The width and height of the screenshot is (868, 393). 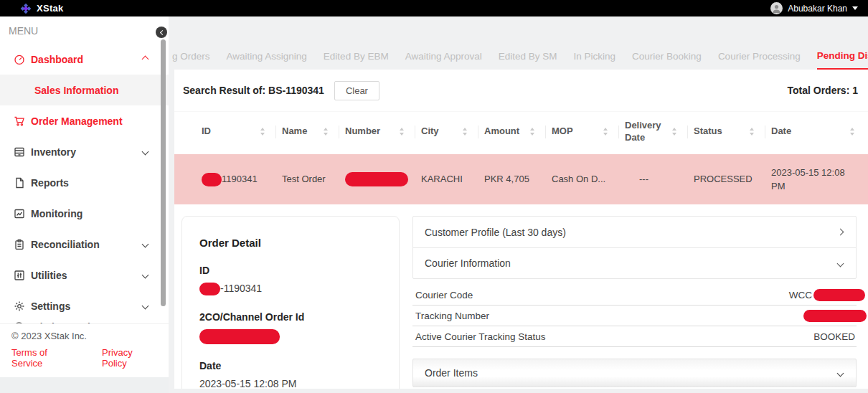 I want to click on column-header-mop: MOP, so click(x=582, y=132).